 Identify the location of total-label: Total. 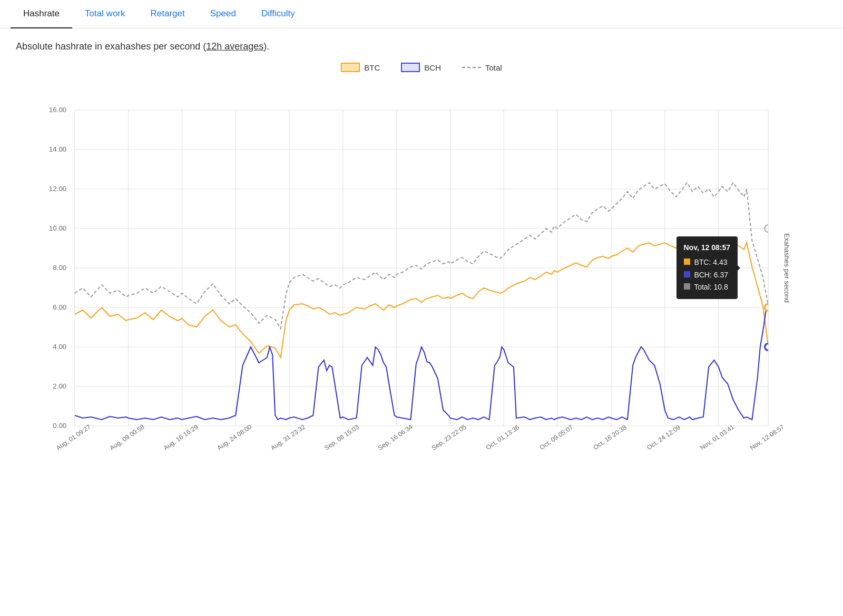
(494, 67).